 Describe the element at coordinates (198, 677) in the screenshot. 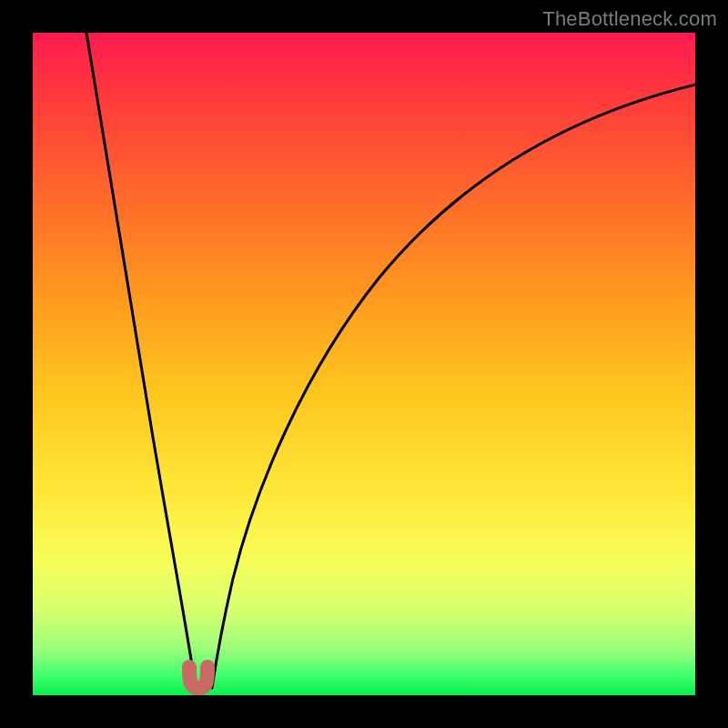

I see `optimal-marker` at that location.